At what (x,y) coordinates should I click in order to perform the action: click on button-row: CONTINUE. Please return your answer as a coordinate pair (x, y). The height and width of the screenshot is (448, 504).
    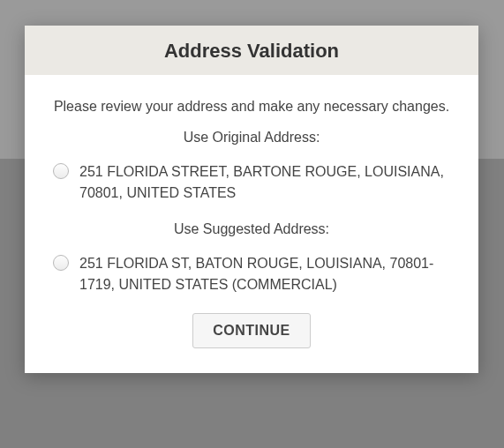
    Looking at the image, I should click on (252, 331).